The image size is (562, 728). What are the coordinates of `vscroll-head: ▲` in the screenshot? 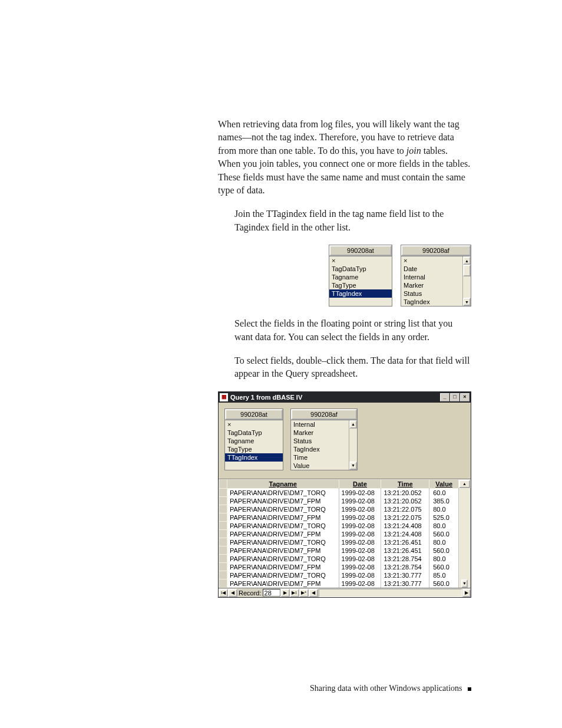 It's located at (465, 483).